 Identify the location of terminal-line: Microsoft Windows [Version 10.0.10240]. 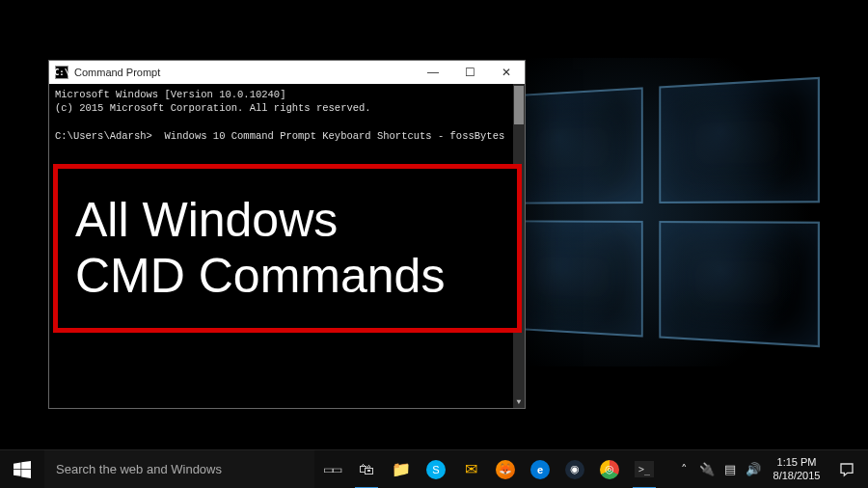
(170, 95).